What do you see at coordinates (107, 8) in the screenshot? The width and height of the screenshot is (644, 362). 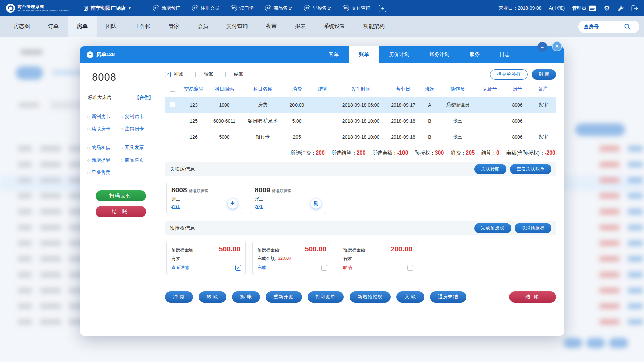 I see `store-selector: 南宁朝阳广场店 ▼` at bounding box center [107, 8].